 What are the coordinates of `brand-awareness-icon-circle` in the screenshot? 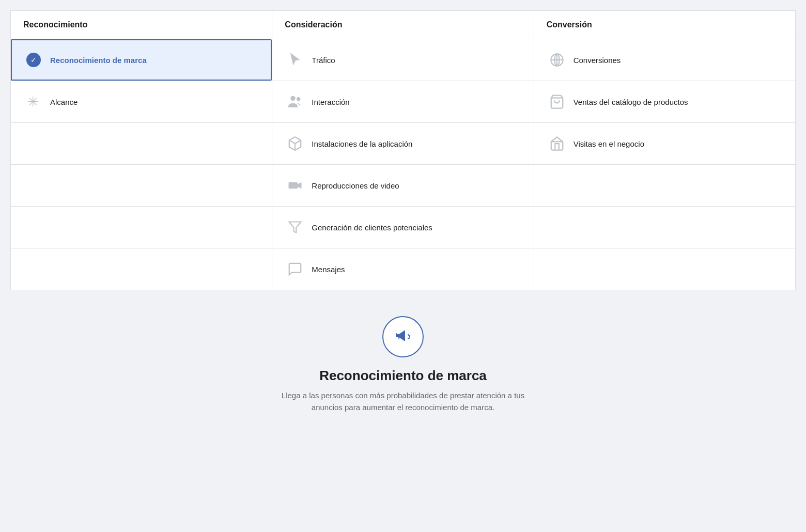 It's located at (403, 337).